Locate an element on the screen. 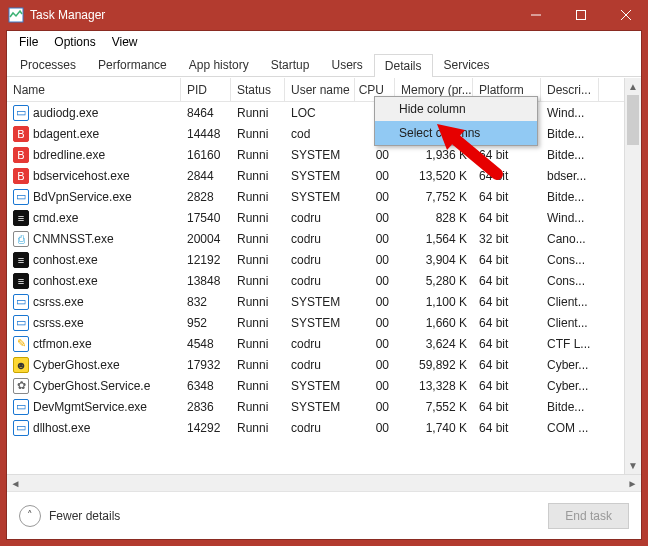 This screenshot has height=546, width=648. table-row: ≡conhost.exe12192Runnicodru003,904 K64 b… is located at coordinates (324, 260).